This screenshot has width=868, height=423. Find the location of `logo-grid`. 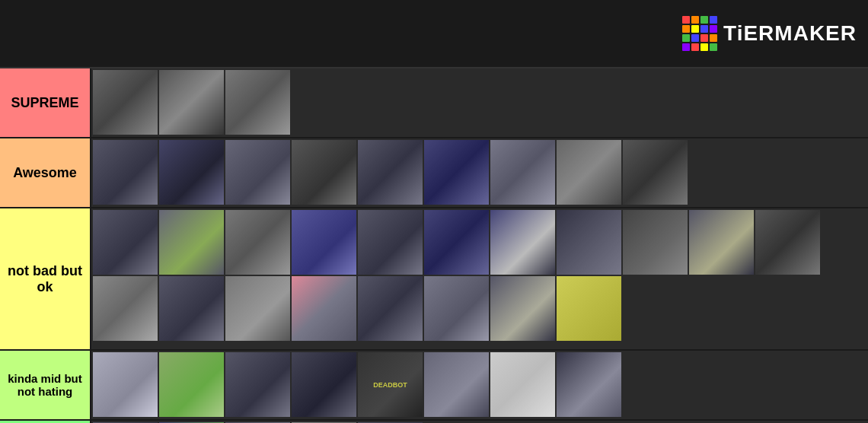

logo-grid is located at coordinates (700, 33).